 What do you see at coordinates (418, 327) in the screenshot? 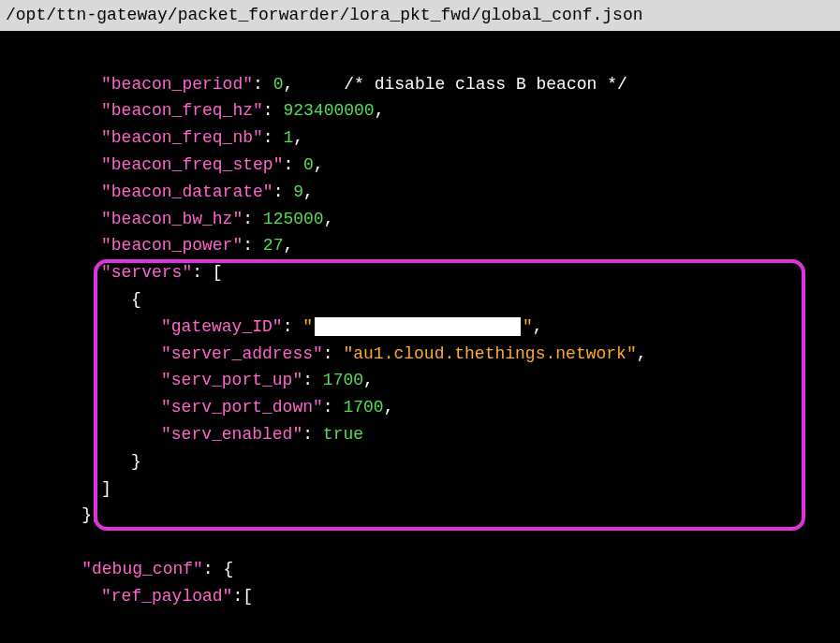
I see `redacted-gateway-id` at bounding box center [418, 327].